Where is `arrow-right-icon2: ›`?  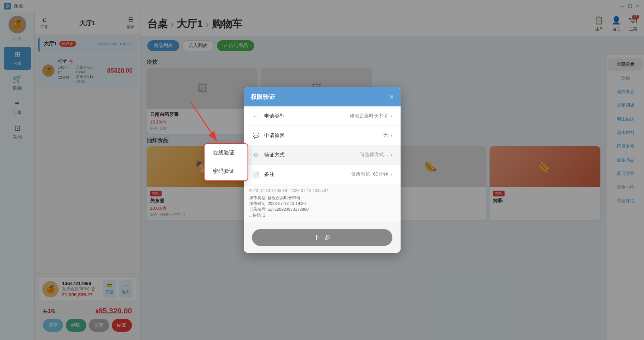
arrow-right-icon2: › is located at coordinates (391, 135).